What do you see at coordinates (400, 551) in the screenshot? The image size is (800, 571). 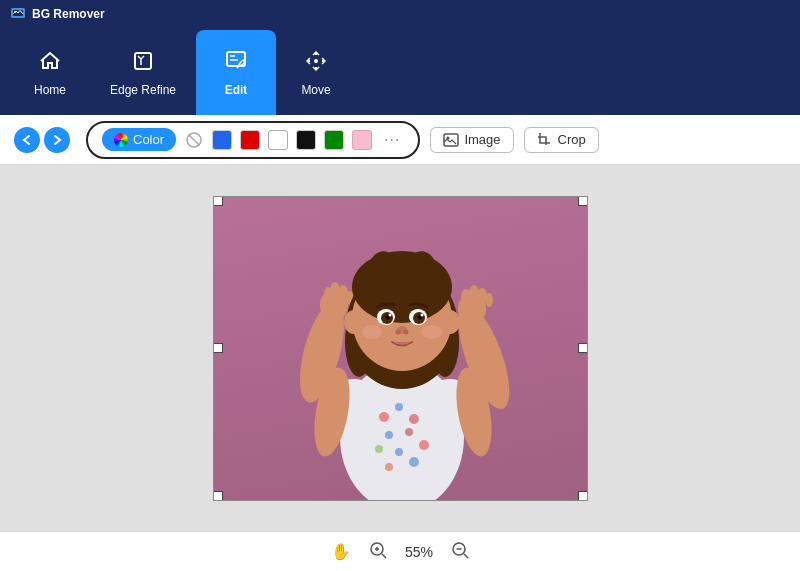 I see `statusbar: ✋ 55%` at bounding box center [400, 551].